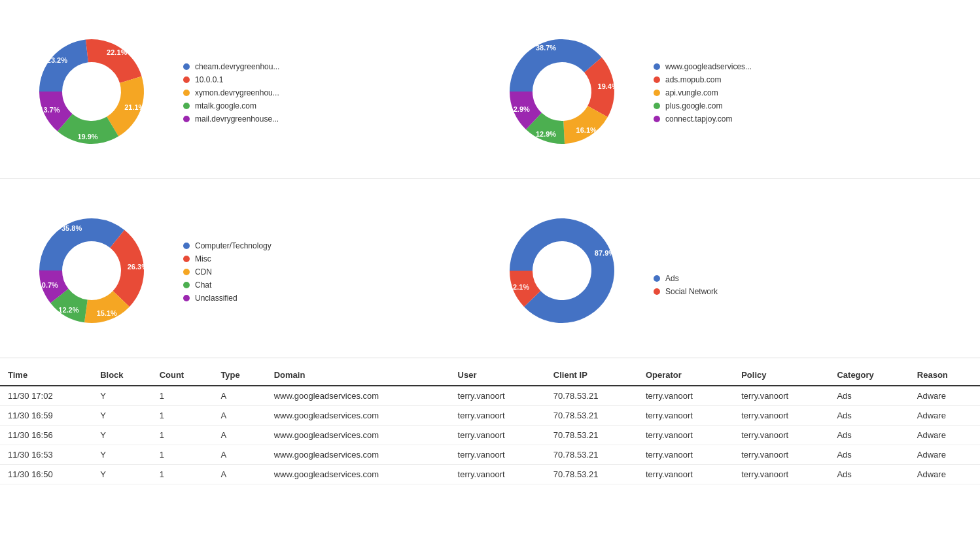 The height and width of the screenshot is (557, 980). Describe the element at coordinates (490, 455) in the screenshot. I see `table-row: 11/30 16:53Y1Awww.googleadservices.comte…` at that location.